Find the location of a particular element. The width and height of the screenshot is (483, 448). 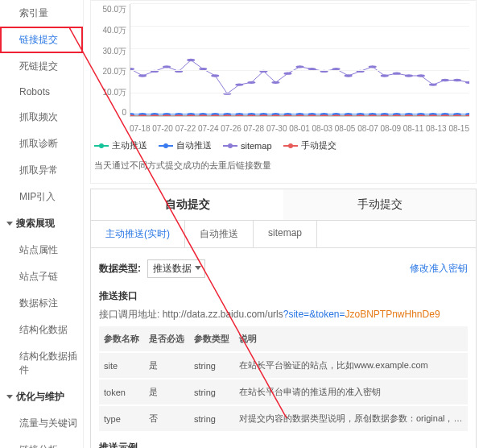

legend-sitemap: sitemap is located at coordinates (248, 145).